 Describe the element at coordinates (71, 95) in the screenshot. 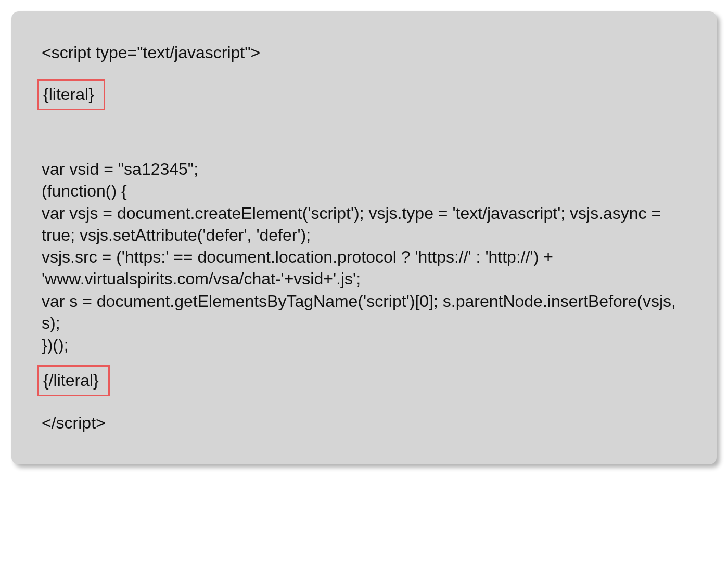

I see `highlight-literal-open: {literal}` at that location.